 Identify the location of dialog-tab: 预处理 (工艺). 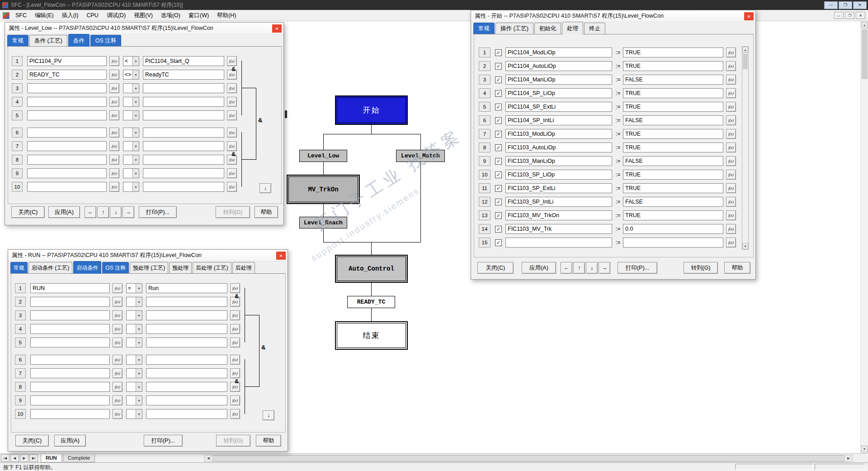
(149, 268).